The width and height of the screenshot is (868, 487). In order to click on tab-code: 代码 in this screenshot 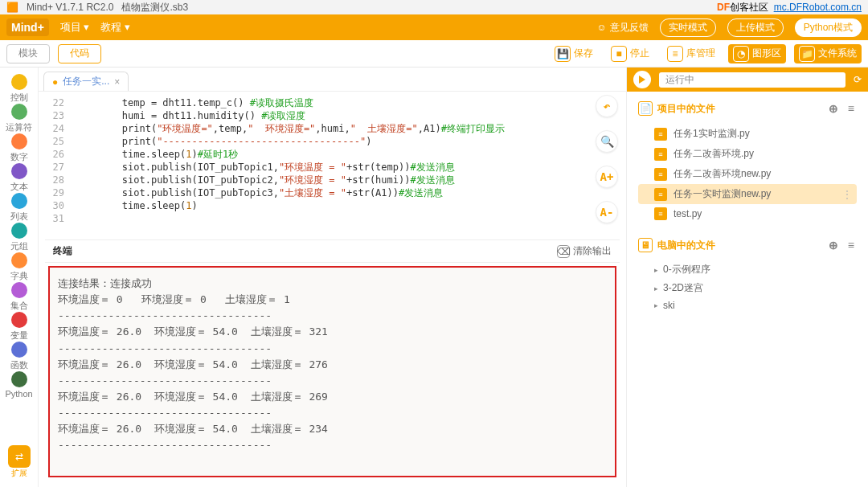, I will do `click(80, 54)`.